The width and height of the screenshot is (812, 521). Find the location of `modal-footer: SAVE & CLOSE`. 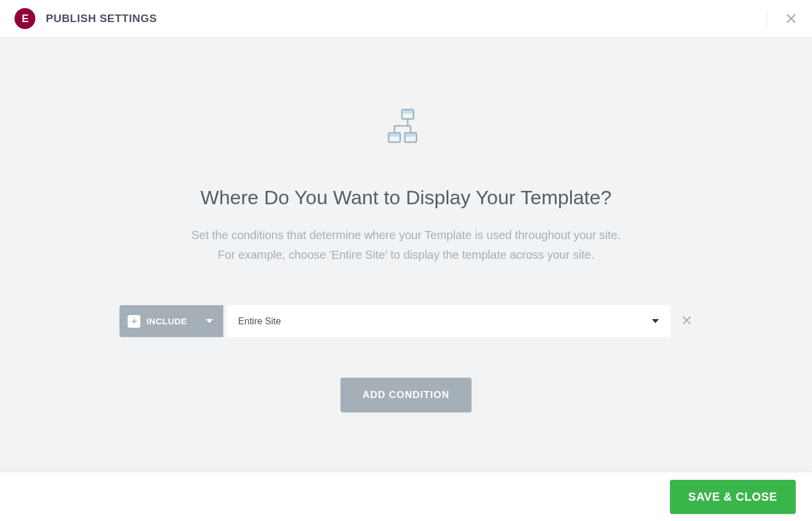

modal-footer: SAVE & CLOSE is located at coordinates (406, 497).